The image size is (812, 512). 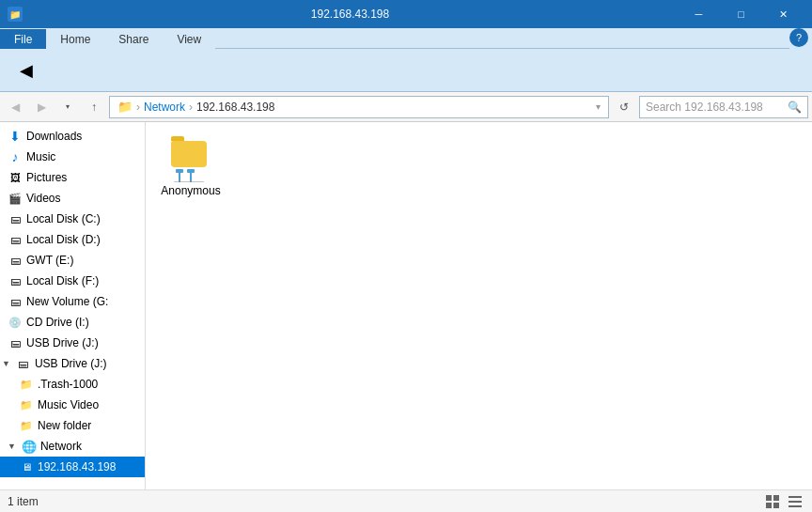 What do you see at coordinates (72, 136) in the screenshot?
I see `sidebar-item-downloads: ⬇ Downloads` at bounding box center [72, 136].